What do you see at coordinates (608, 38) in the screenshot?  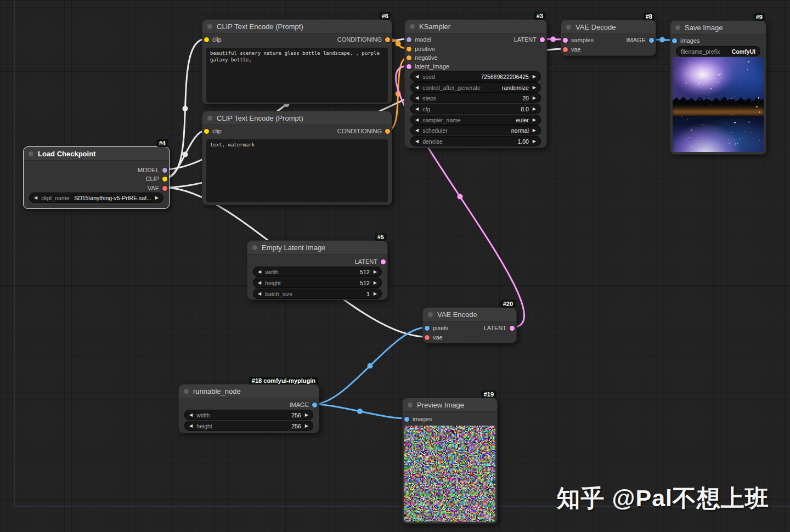 I see `node-vae-decode: #8 VAE Decode samples vae IMAGE` at bounding box center [608, 38].